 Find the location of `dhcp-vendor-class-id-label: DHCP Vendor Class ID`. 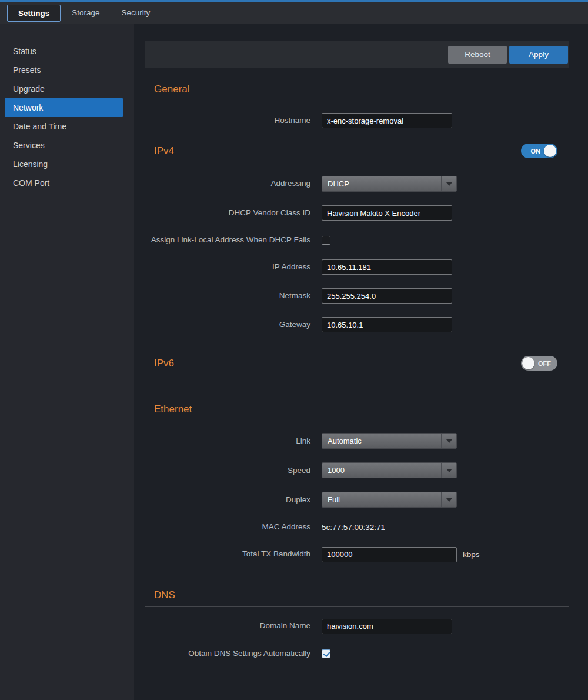

dhcp-vendor-class-id-label: DHCP Vendor Class ID is located at coordinates (228, 213).